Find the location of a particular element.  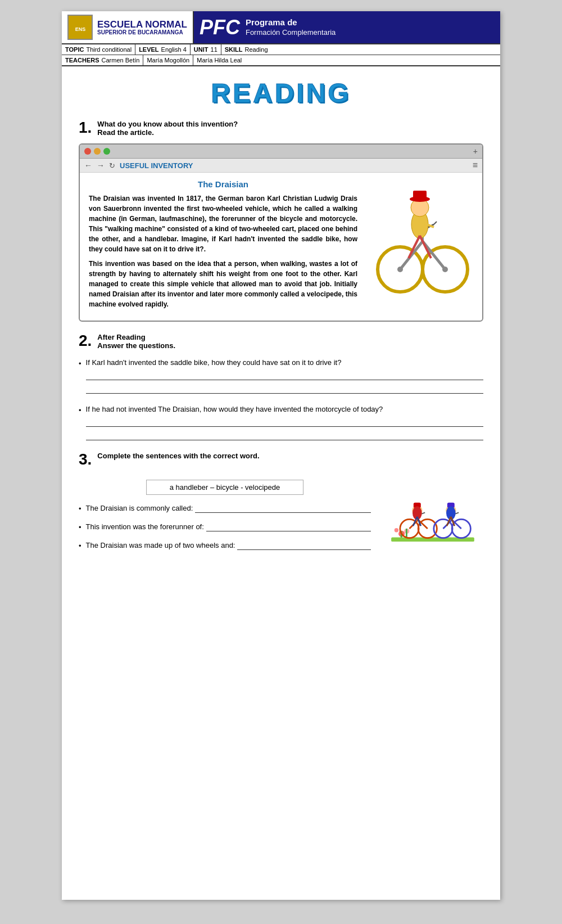

section2-label: After Reading is located at coordinates (136, 337).